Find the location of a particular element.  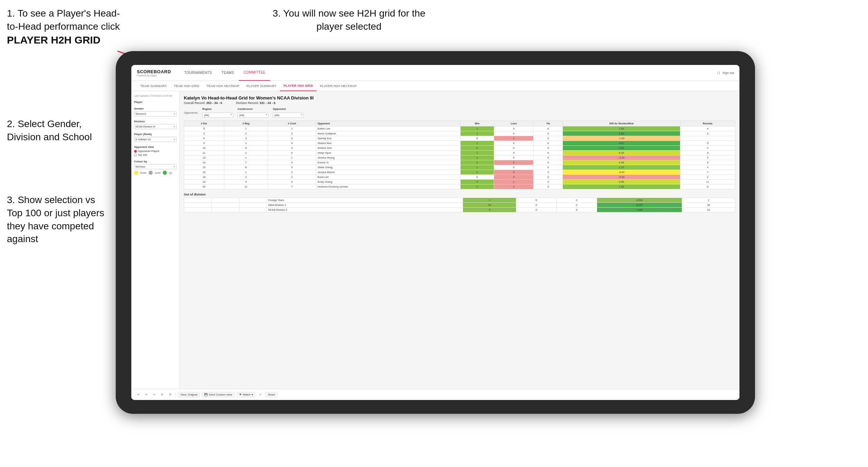

filter-opponent-group: Opponent (All) is located at coordinates (288, 113).